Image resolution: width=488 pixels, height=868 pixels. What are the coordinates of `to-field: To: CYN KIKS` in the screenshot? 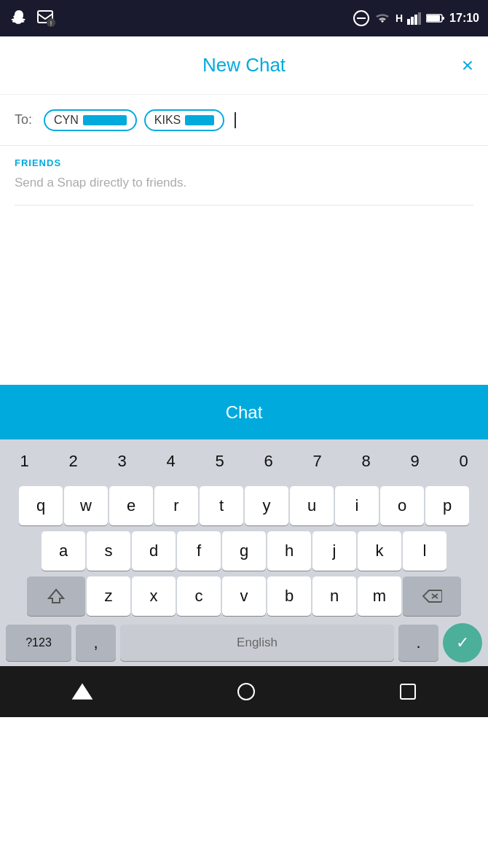 It's located at (244, 120).